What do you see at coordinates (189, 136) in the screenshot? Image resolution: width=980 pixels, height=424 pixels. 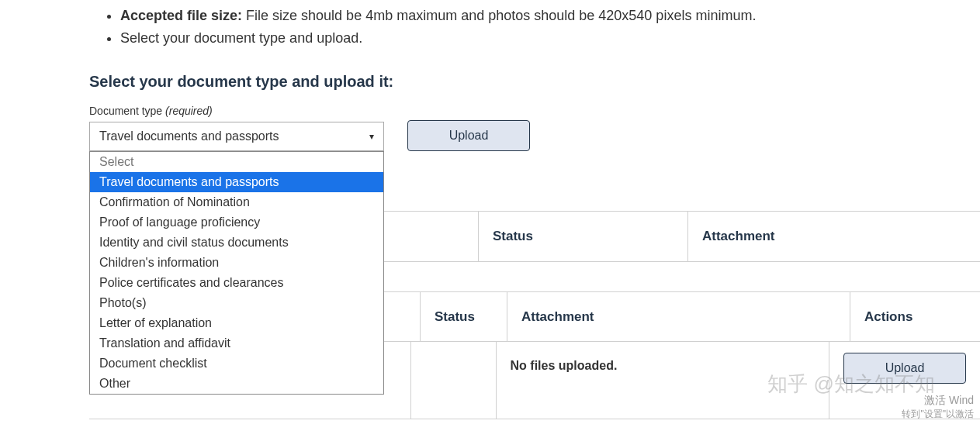 I see `doc-type-selected-value: Travel documents and passports` at bounding box center [189, 136].